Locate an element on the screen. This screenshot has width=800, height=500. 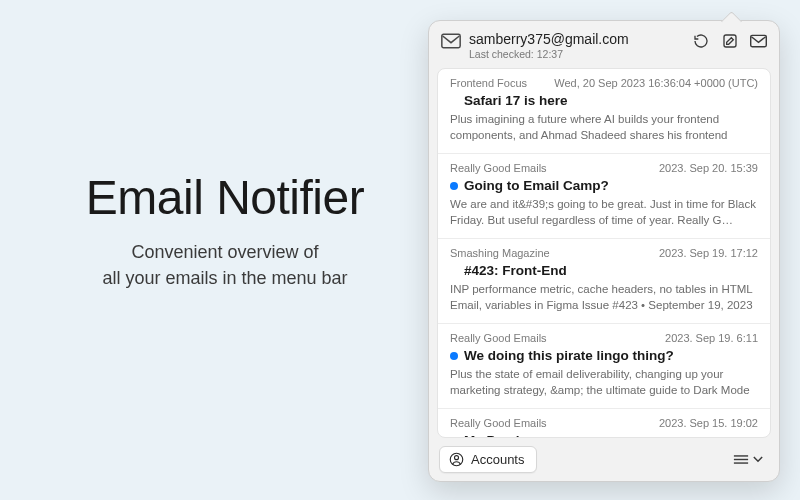
popover-header: samberry375@gmail.com Last checked: 12:3… is located at coordinates (604, 44).